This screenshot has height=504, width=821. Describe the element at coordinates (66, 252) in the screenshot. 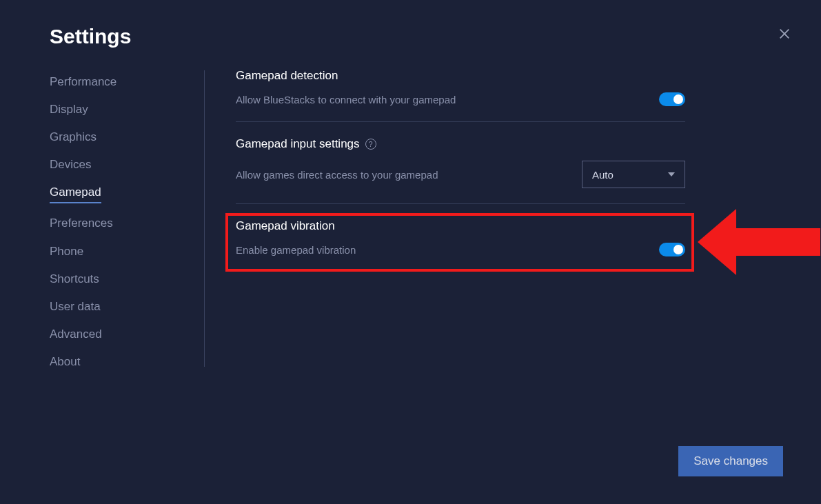

I see `sidebar-item-phone: Phone` at that location.